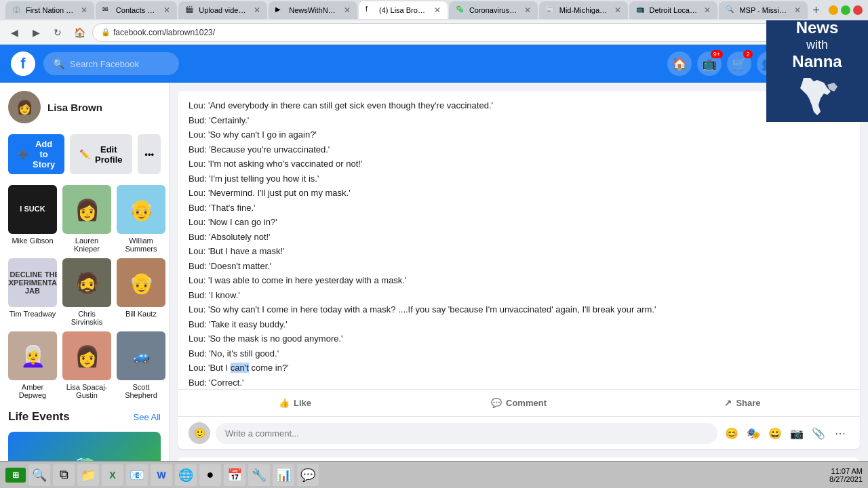 This screenshot has width=868, height=488. What do you see at coordinates (447, 33) in the screenshot?
I see `address-bar: 🔒 facebook.com/labrown1023/` at bounding box center [447, 33].